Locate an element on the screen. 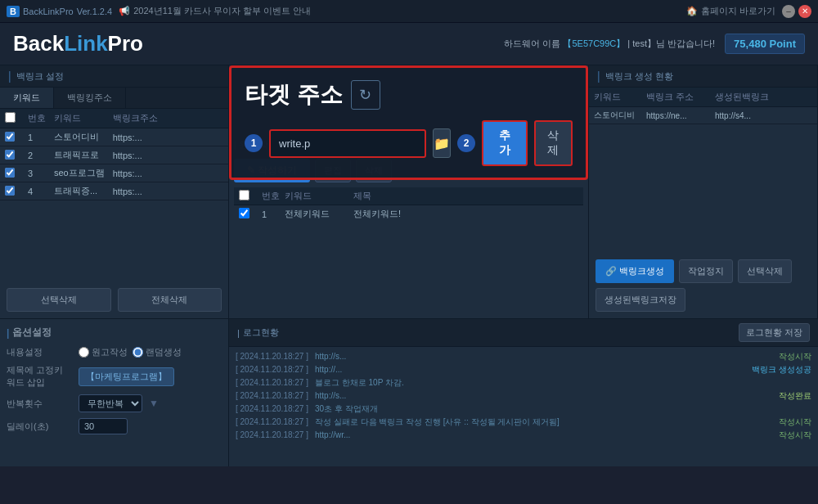 The height and width of the screenshot is (504, 818). radio-original is located at coordinates (83, 352).